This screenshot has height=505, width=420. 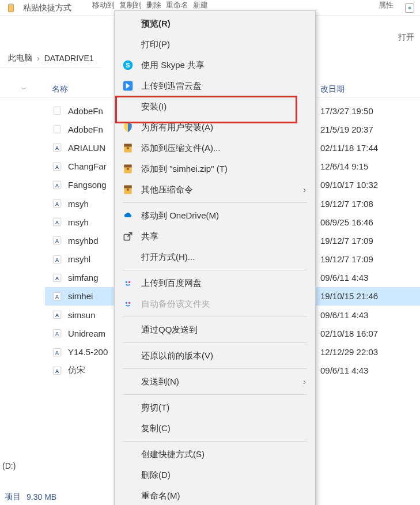 I want to click on menu-item: 打印(P), so click(x=215, y=44).